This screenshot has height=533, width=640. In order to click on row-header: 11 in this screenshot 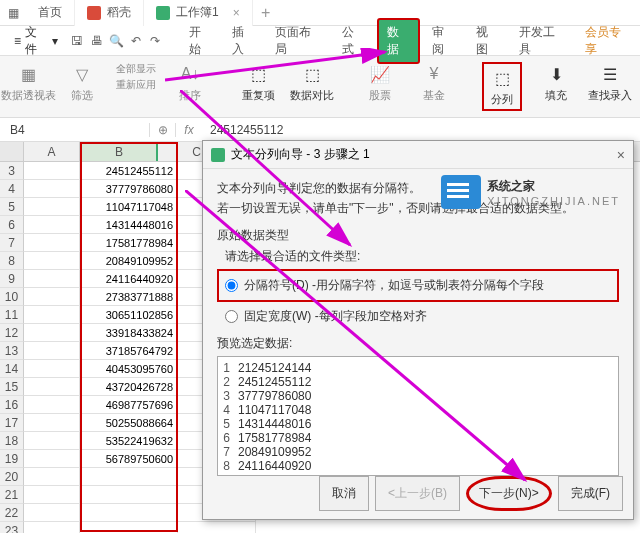, I will do `click(12, 315)`.